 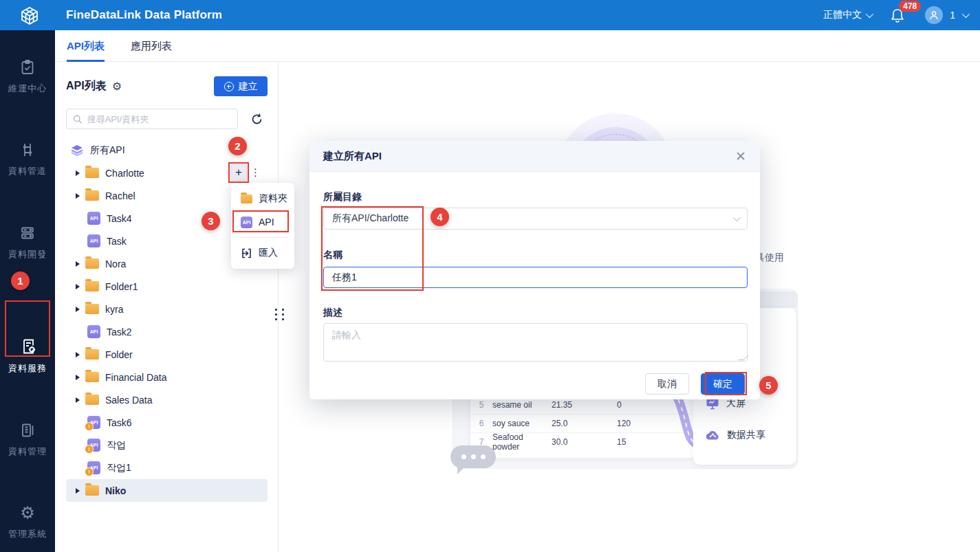 What do you see at coordinates (352, 157) in the screenshot?
I see `modal-title: 建立所有API` at bounding box center [352, 157].